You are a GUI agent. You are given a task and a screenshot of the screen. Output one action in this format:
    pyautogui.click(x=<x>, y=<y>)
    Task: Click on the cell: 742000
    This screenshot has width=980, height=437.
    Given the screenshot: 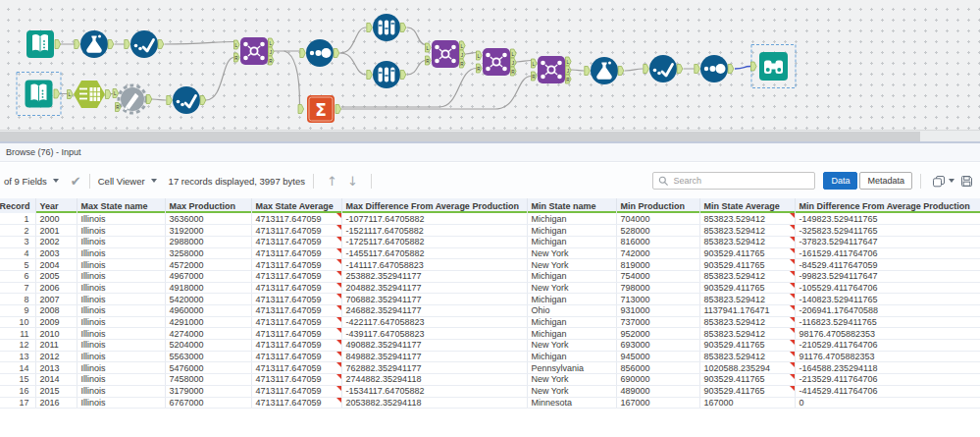 What is the action you would take?
    pyautogui.click(x=657, y=253)
    